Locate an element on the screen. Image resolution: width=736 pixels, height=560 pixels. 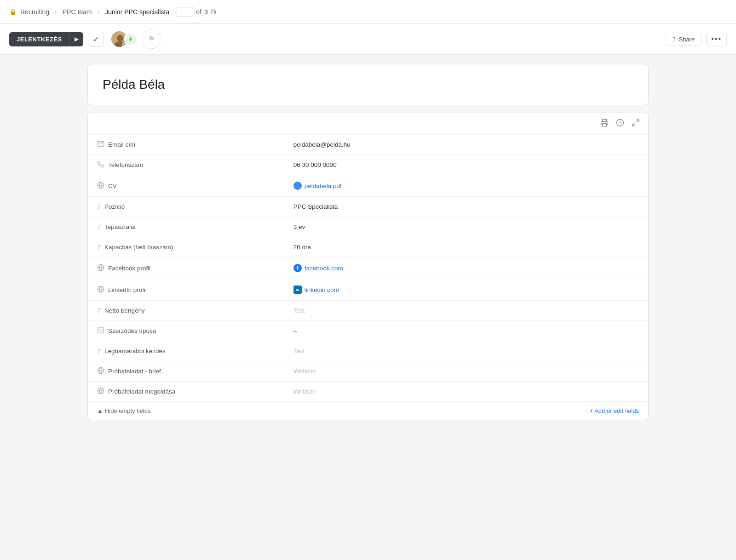
field-label: Nettó bérigény is located at coordinates (125, 311).